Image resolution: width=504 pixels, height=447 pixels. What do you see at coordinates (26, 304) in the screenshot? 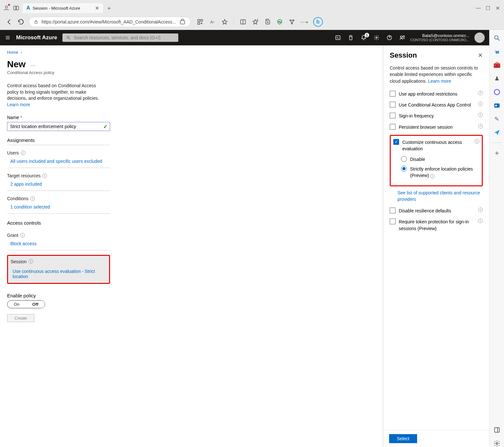
I see `enable-policy-toggle: On Off` at bounding box center [26, 304].